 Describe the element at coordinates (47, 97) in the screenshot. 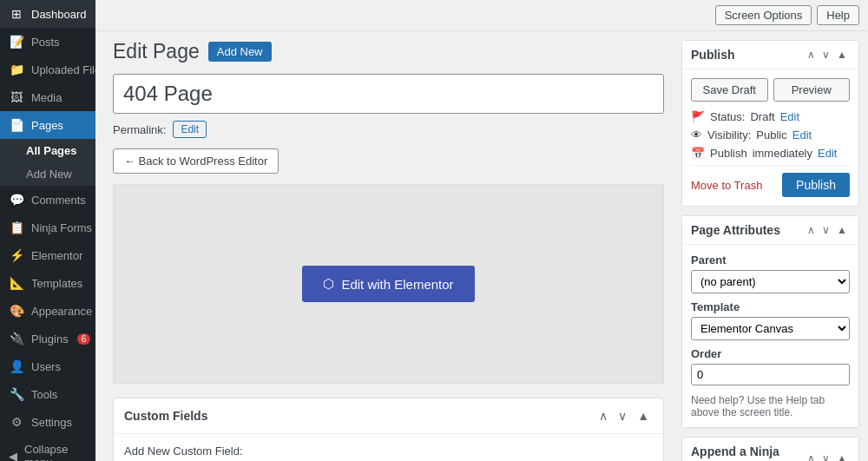

I see `sidebar-item-label: Media` at that location.